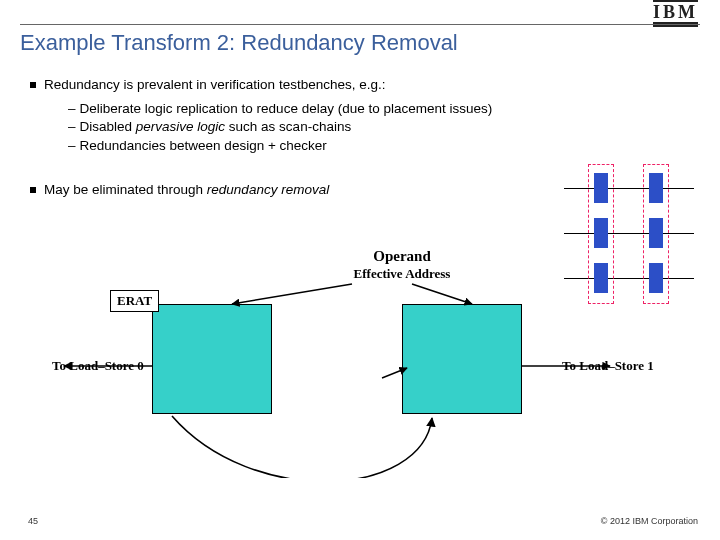  I want to click on bullet-1: Redundancy is prevalent in verification …, so click(363, 85).